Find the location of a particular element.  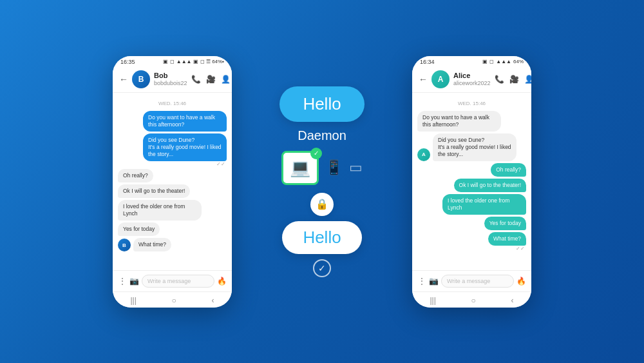

right-header-icons: 📞 🎥 👤 is located at coordinates (513, 79).